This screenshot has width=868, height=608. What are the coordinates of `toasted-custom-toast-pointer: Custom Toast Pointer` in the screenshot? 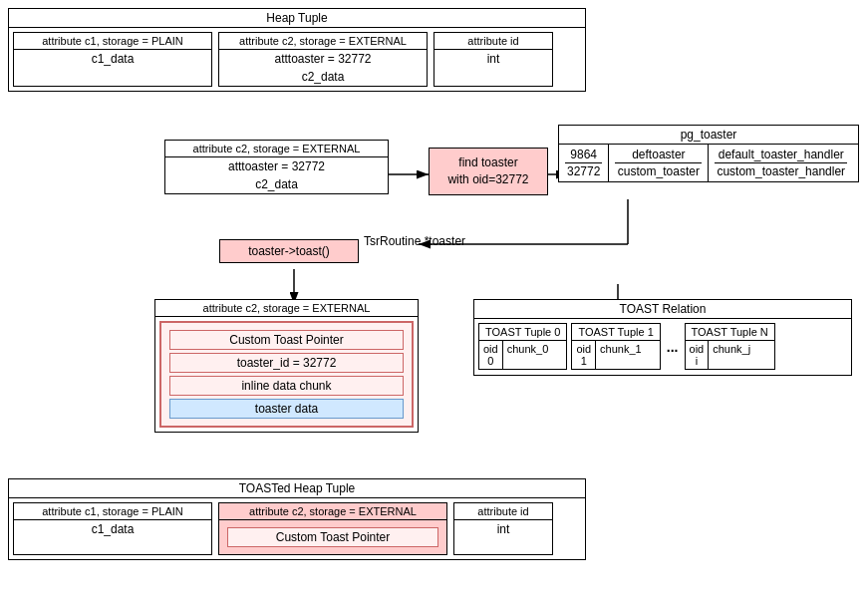 It's located at (333, 537).